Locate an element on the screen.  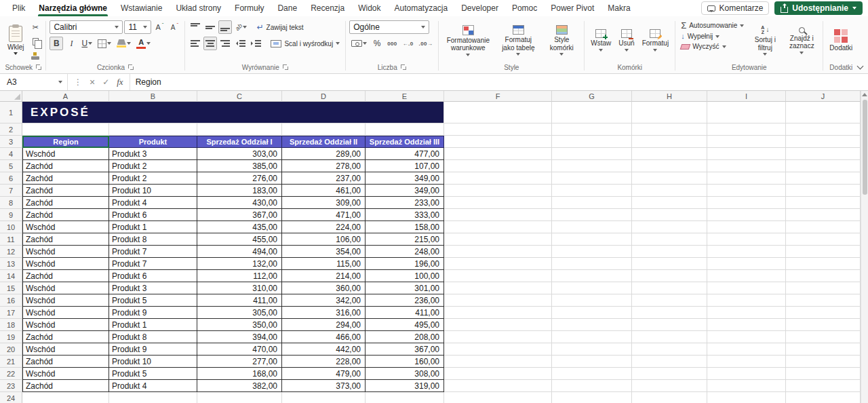
cell-G6 is located at coordinates (592, 178).